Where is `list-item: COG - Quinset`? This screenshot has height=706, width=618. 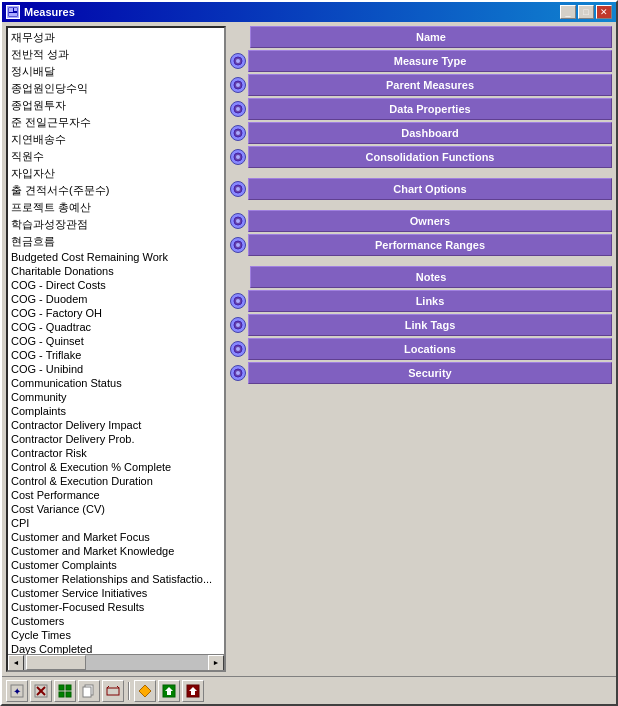 list-item: COG - Quinset is located at coordinates (116, 341).